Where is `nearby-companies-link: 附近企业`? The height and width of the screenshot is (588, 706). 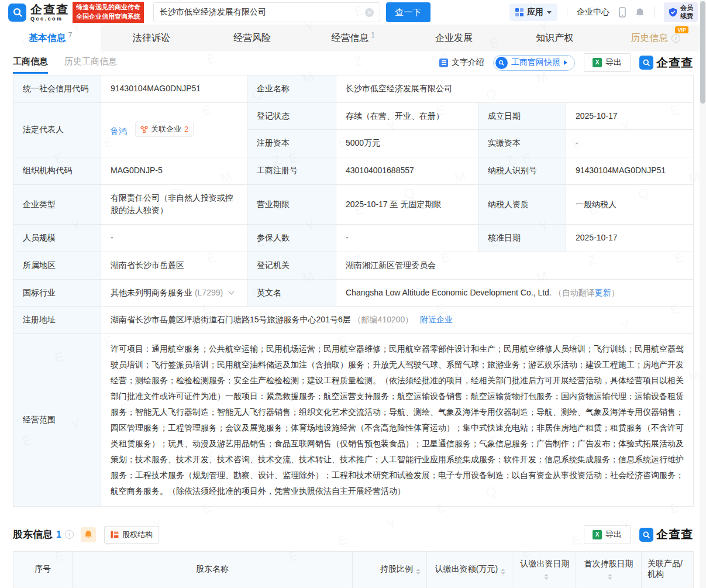 nearby-companies-link: 附近企业 is located at coordinates (436, 319).